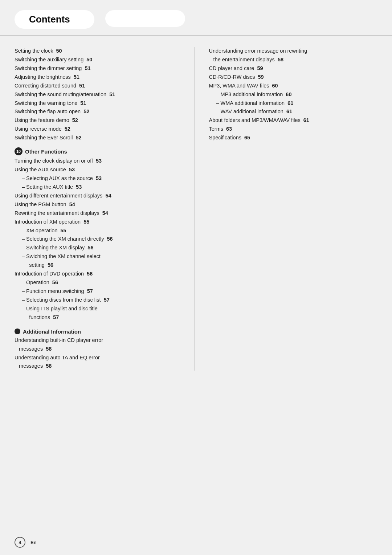 The width and height of the screenshot is (392, 555). I want to click on list-item: Using different entertainment displays 5…, so click(99, 196).